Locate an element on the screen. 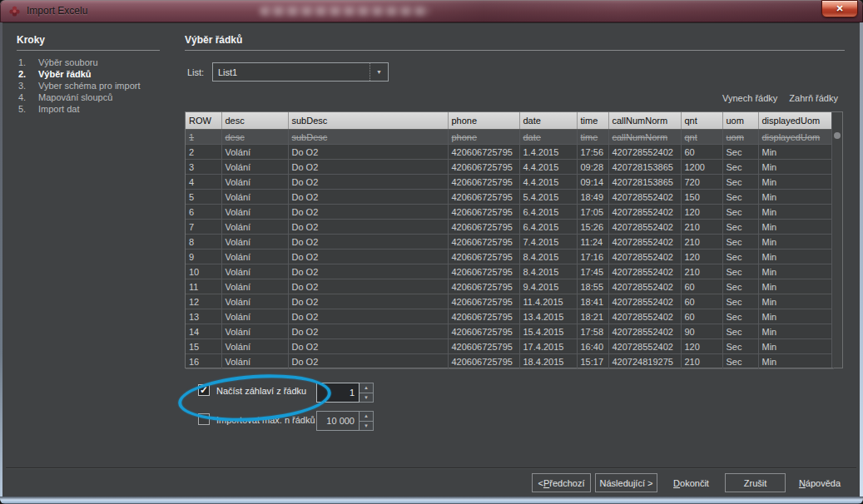  table-cell: 8 is located at coordinates (203, 242).